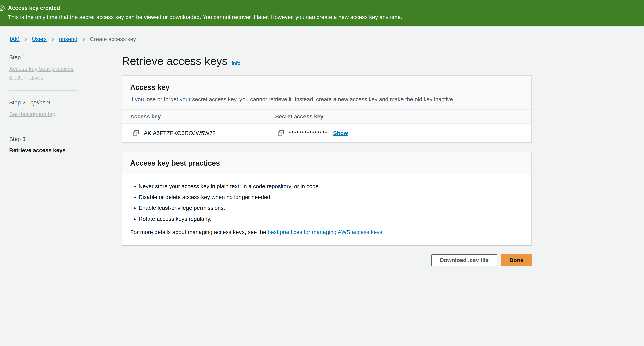  I want to click on check-circle-icon, so click(2, 9).